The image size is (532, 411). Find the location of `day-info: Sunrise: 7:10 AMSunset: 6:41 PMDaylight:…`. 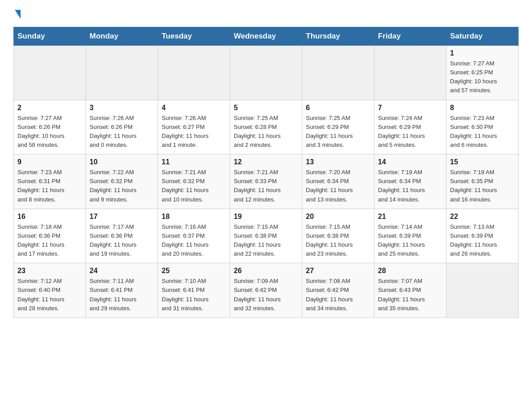

day-info: Sunrise: 7:10 AMSunset: 6:41 PMDaylight:… is located at coordinates (194, 295).